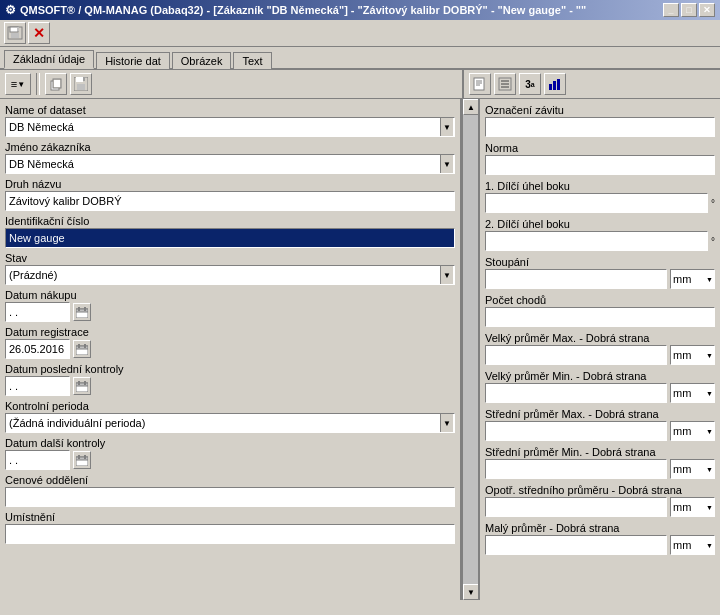 The height and width of the screenshot is (615, 720). What do you see at coordinates (596, 203) in the screenshot?
I see `dilci-uhel-boku-1-input` at bounding box center [596, 203].